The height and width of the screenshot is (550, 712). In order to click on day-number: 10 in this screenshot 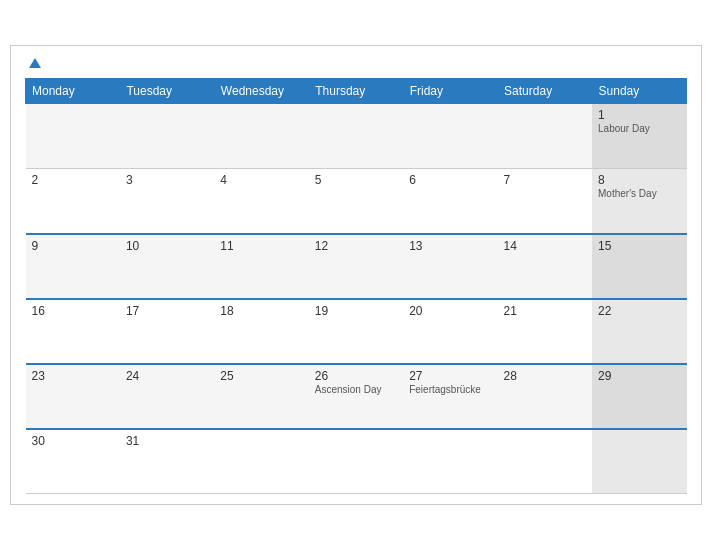, I will do `click(167, 246)`.